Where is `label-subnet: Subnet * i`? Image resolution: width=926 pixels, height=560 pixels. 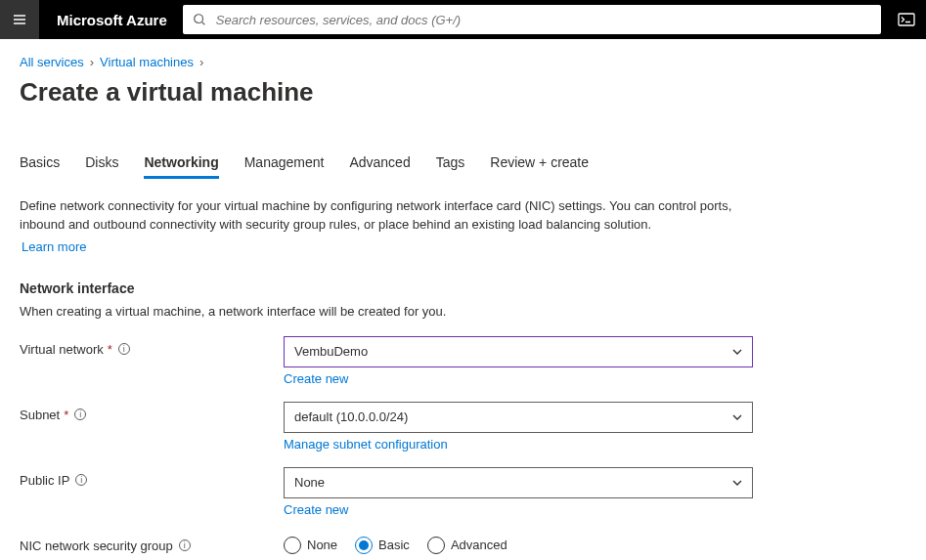 label-subnet: Subnet * i is located at coordinates (152, 412).